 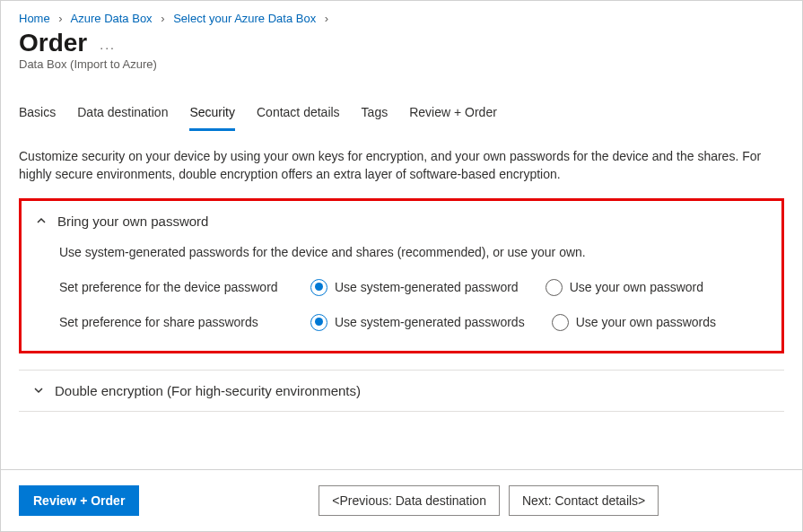 I want to click on page-title: Order, so click(x=53, y=43).